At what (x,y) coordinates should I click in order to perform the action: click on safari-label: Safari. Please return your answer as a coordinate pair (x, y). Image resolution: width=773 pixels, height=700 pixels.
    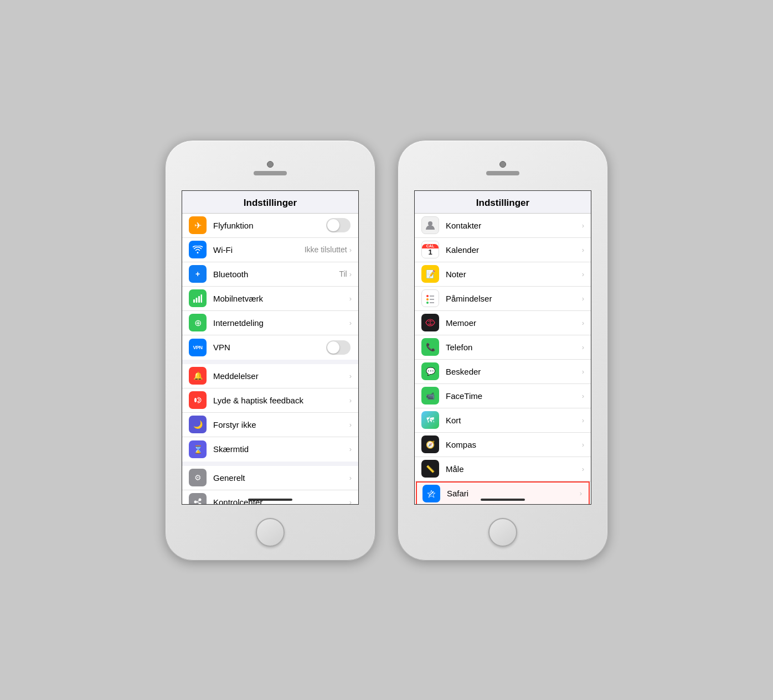
    Looking at the image, I should click on (513, 494).